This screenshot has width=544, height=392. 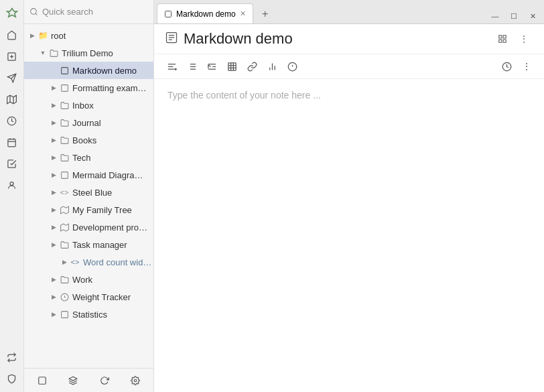 I want to click on format-toolbar-icon, so click(x=172, y=66).